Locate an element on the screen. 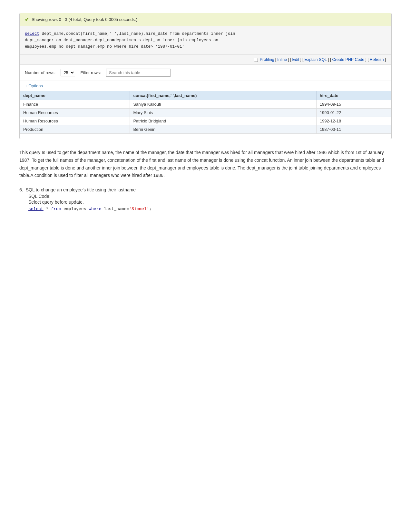 This screenshot has width=411, height=532. inline-link: Inline is located at coordinates (282, 60).